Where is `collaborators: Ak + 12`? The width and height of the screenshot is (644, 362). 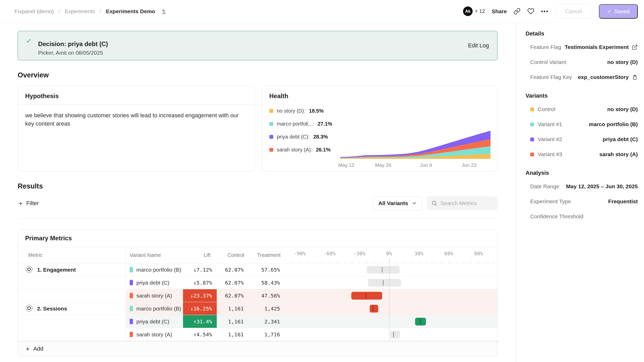
collaborators: Ak + 12 is located at coordinates (474, 11).